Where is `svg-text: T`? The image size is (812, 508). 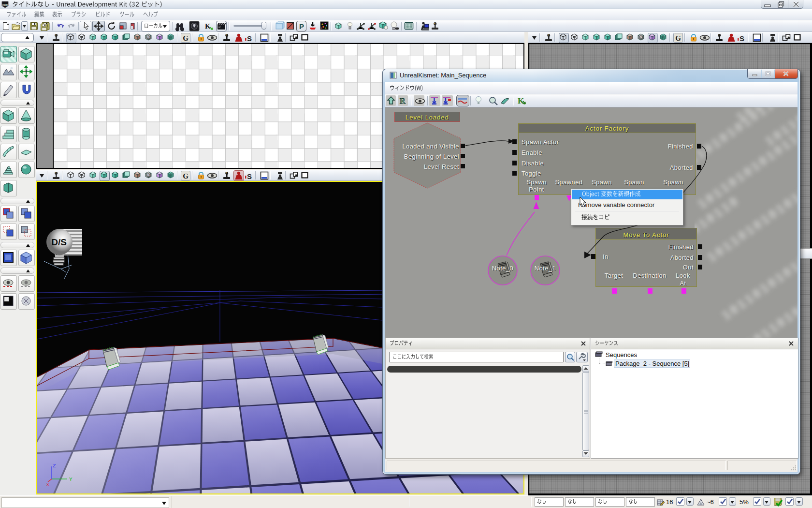
svg-text: T is located at coordinates (26, 72).